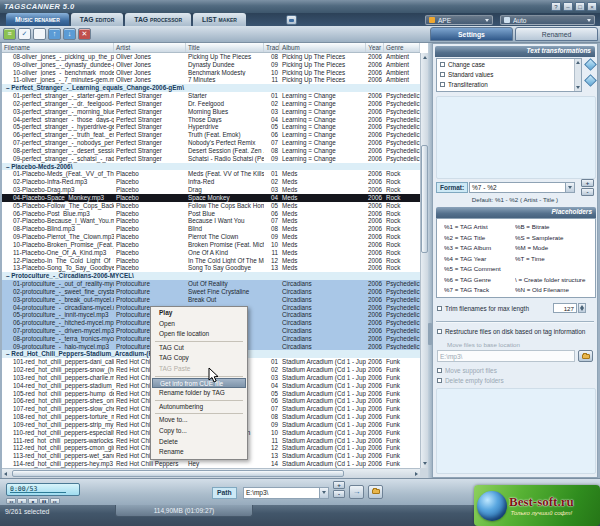 The height and width of the screenshot is (526, 600). I want to click on renamed-tab: Renamed, so click(556, 34).